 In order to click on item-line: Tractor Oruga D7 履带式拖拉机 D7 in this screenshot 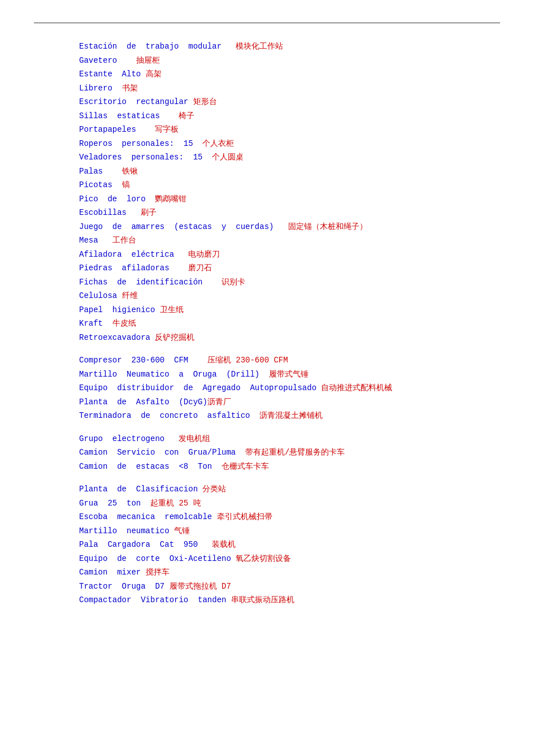, I will do `click(289, 587)`.